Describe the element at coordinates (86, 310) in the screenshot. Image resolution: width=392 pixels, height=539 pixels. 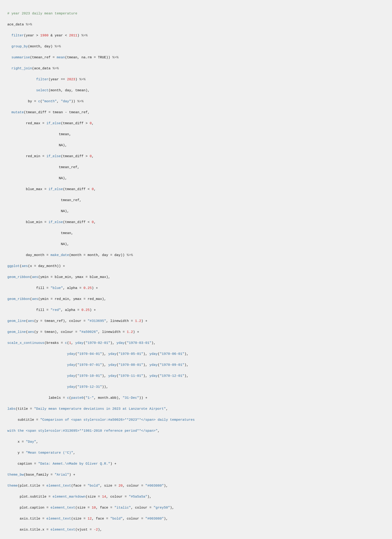
I see `token: 0.25` at that location.